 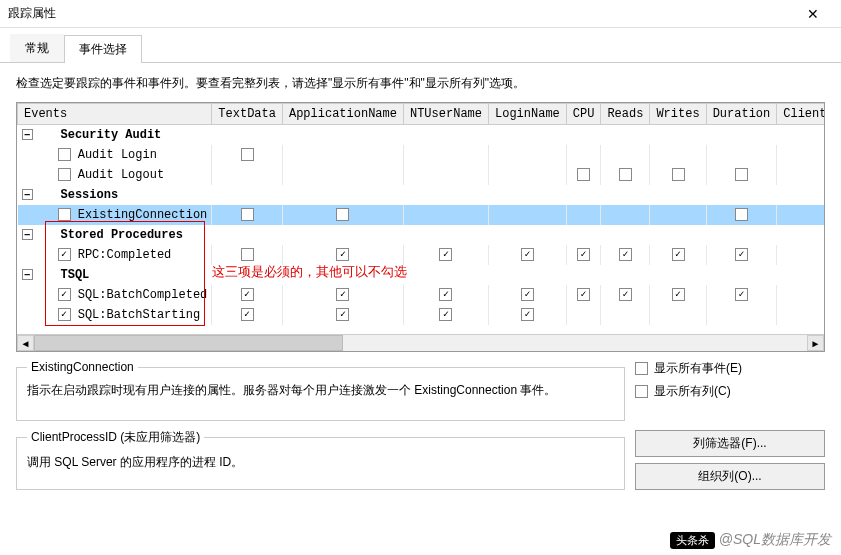 What do you see at coordinates (422, 195) in the screenshot?
I see `group-row: −Sessions` at bounding box center [422, 195].